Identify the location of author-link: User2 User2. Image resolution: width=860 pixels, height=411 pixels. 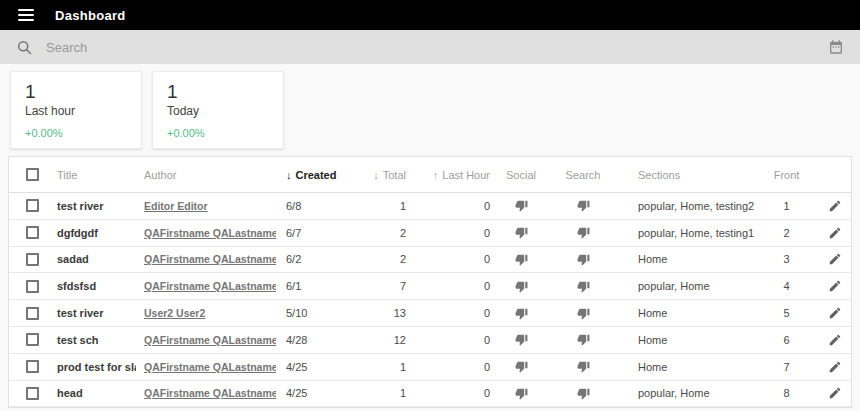
(174, 313).